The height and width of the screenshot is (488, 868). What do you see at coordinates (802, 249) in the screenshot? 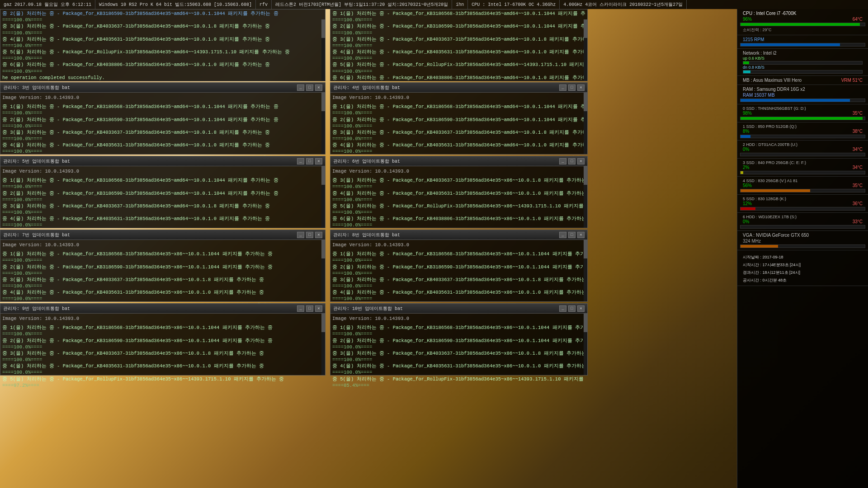
I see `system-monitor: CPU : Intel Core i7 -6700K 96% 64°C 소비전력…` at bounding box center [802, 249].